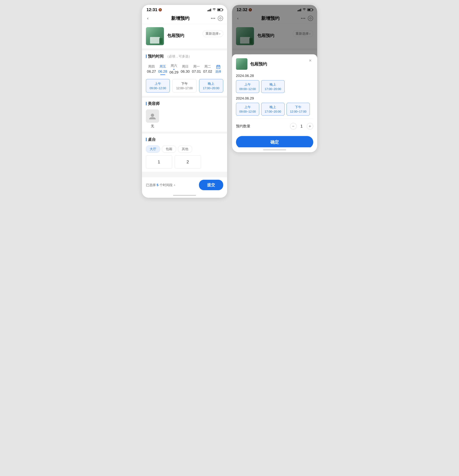 This screenshot has height=476, width=459. What do you see at coordinates (209, 10) in the screenshot?
I see `signal-icon-left` at bounding box center [209, 10].